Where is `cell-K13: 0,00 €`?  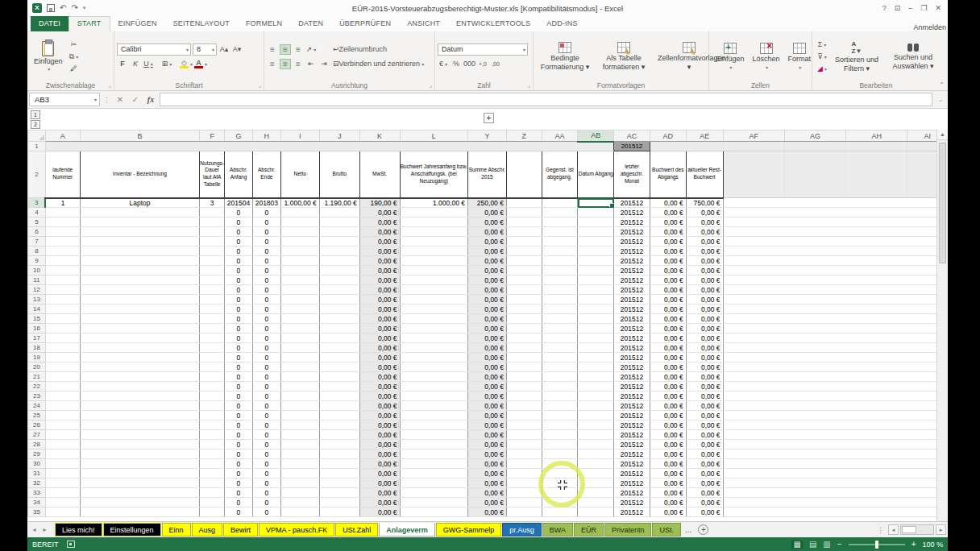
cell-K13: 0,00 € is located at coordinates (380, 300).